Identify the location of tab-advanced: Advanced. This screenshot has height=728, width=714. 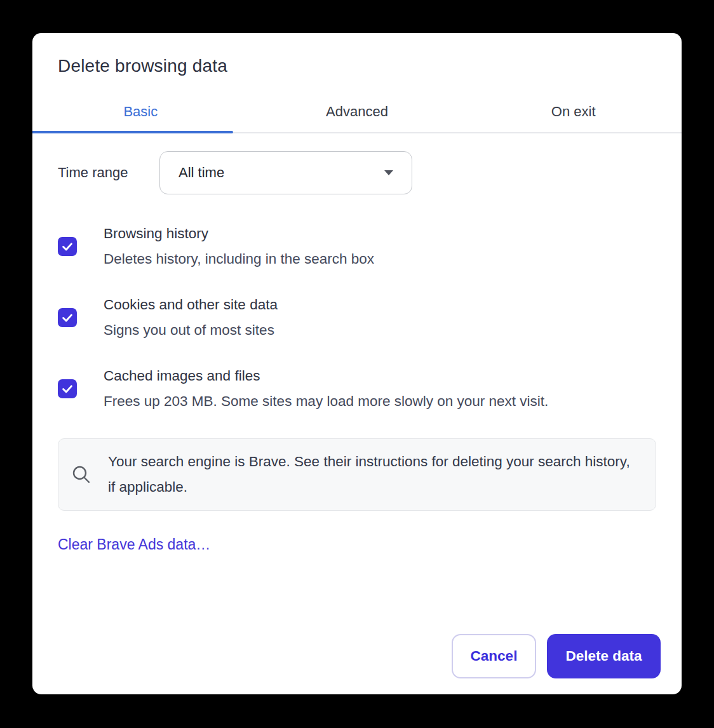
(357, 112).